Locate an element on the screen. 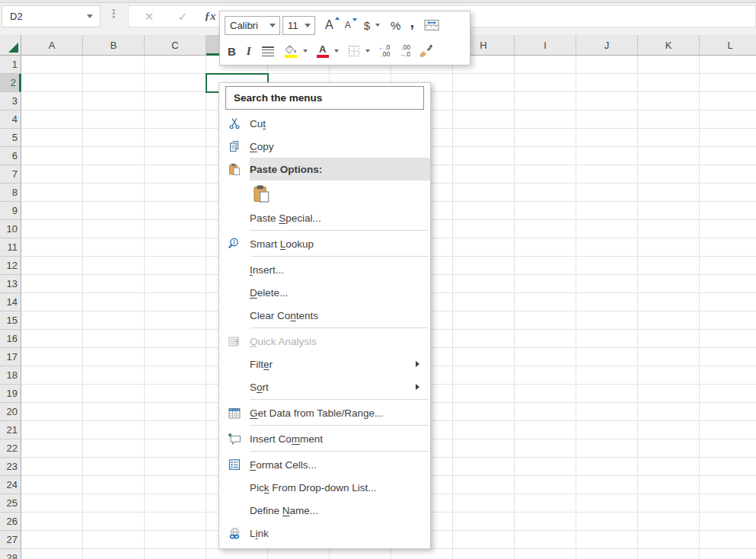 The width and height of the screenshot is (756, 559). menu-item-link: Link is located at coordinates (324, 533).